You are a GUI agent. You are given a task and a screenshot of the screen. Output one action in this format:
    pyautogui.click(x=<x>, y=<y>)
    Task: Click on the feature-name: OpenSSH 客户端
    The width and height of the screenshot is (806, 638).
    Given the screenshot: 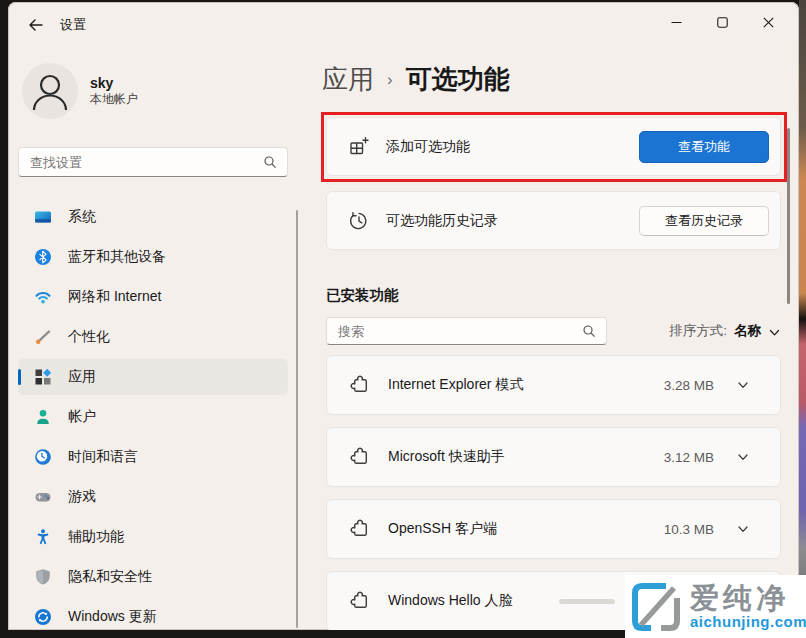 What is the action you would take?
    pyautogui.click(x=442, y=529)
    